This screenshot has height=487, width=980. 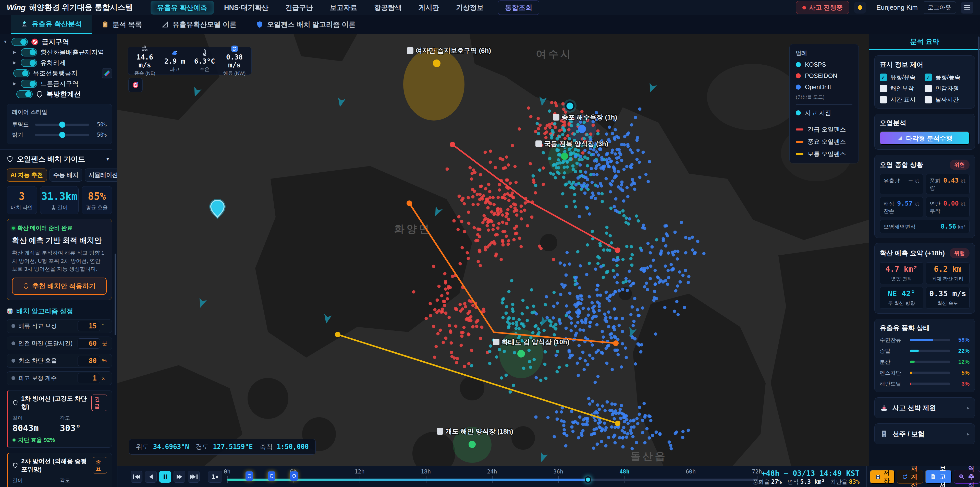 What do you see at coordinates (218, 209) in the screenshot?
I see `location-pin` at bounding box center [218, 209].